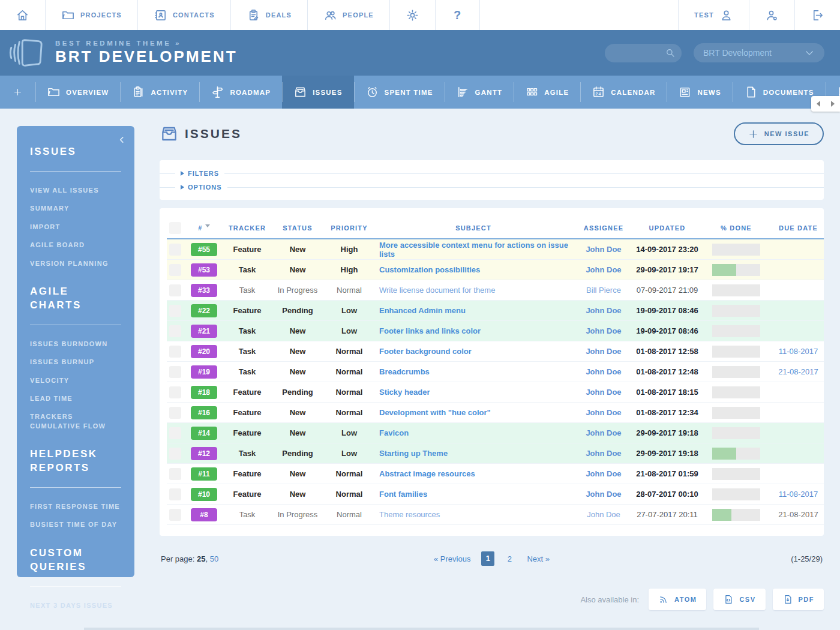 This screenshot has width=840, height=630. Describe the element at coordinates (736, 228) in the screenshot. I see `column-header-done: % DONE` at that location.